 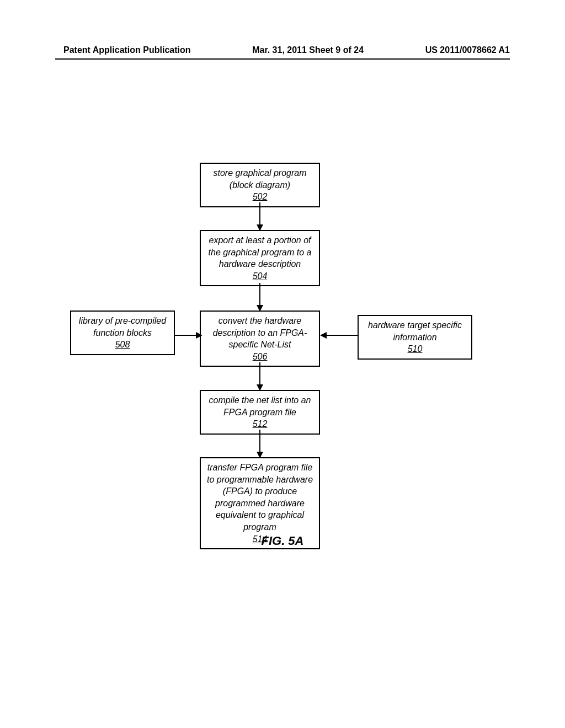 What do you see at coordinates (260, 497) in the screenshot?
I see `box-514-text: transfer FPGA program file to programmab…` at bounding box center [260, 497].